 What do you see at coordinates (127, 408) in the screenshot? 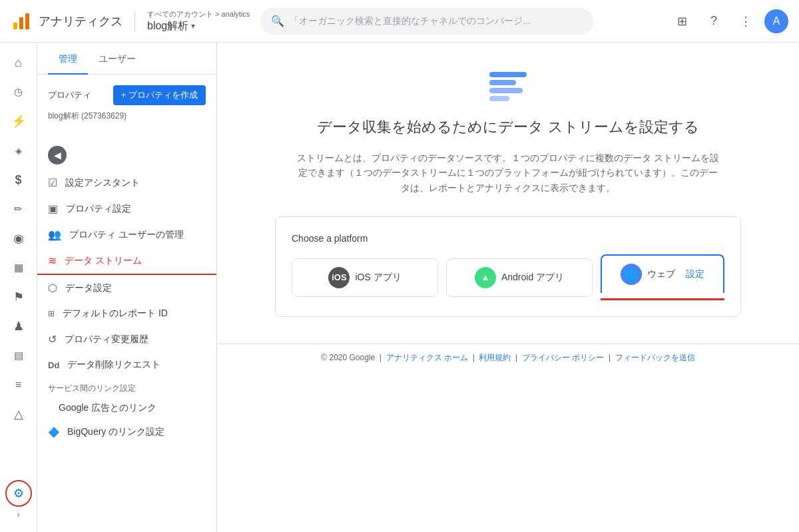
I see `nav-google-ads-link: Google 広告とのリンク` at bounding box center [127, 408].